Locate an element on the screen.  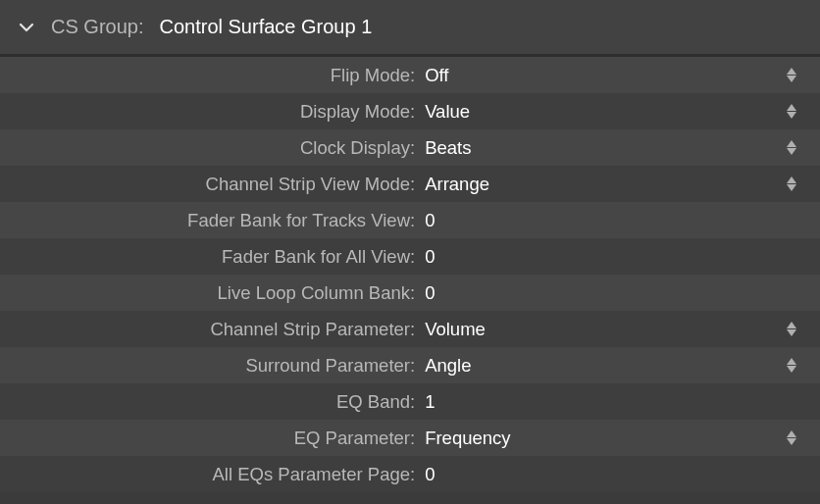
parameter-row: EQ Band:1 is located at coordinates (410, 402).